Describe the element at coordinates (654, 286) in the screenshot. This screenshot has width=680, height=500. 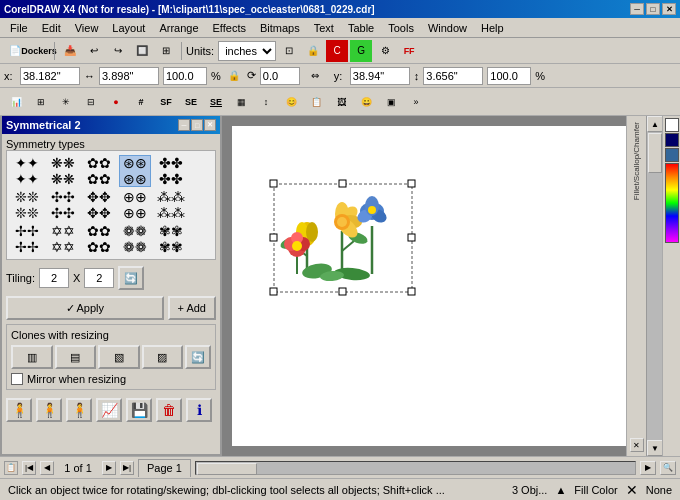
I see `scroll-track-v` at that location.